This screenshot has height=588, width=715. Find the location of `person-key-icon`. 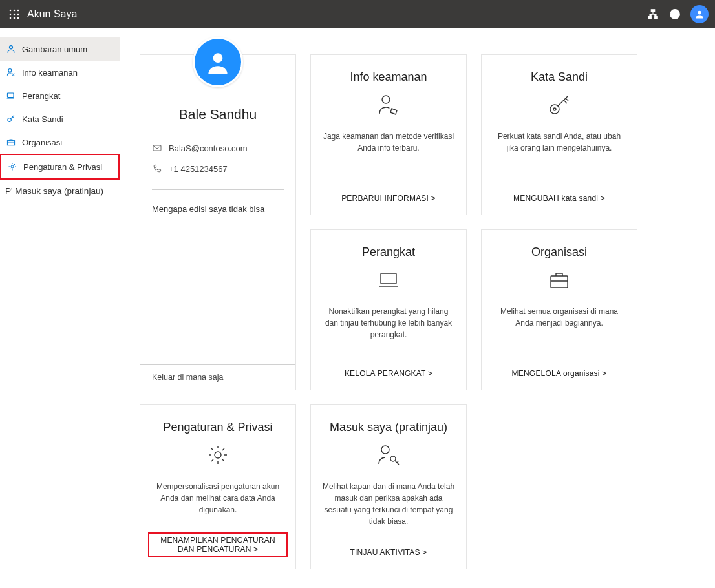

person-key-icon is located at coordinates (389, 455).